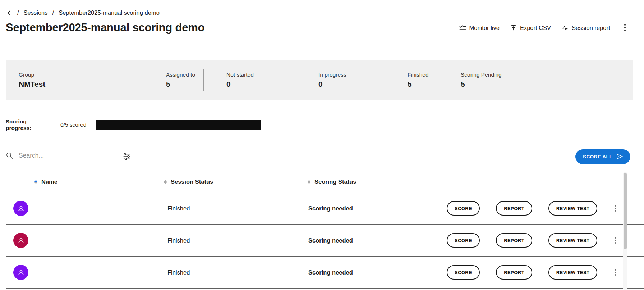 The height and width of the screenshot is (290, 644). Describe the element at coordinates (514, 28) in the screenshot. I see `upload-icon` at that location.